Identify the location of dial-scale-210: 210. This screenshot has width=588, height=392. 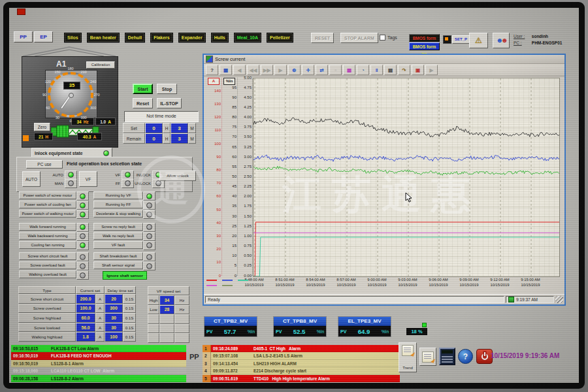
(84, 72).